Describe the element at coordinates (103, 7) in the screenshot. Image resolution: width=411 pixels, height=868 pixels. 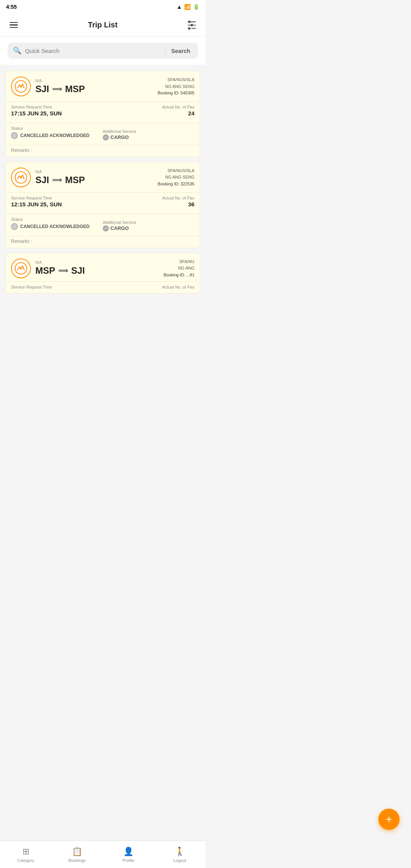
I see `status-bar: 4:55 ▲ 📶 🔋` at that location.